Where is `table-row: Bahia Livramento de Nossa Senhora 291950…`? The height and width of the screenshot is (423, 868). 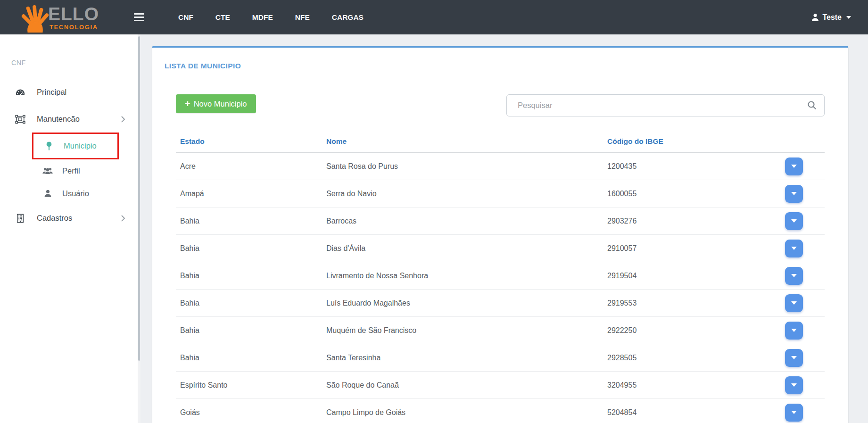 table-row: Bahia Livramento de Nossa Senhora 291950… is located at coordinates (500, 276).